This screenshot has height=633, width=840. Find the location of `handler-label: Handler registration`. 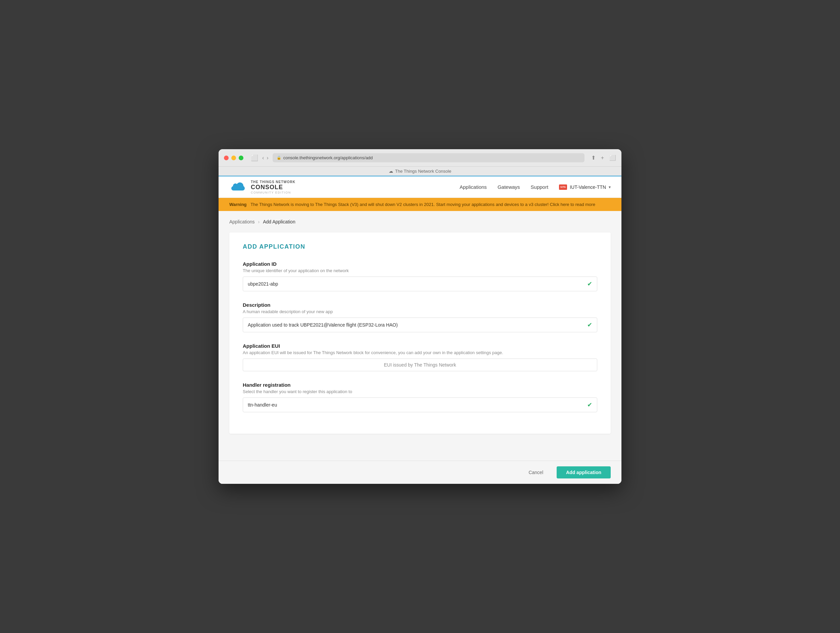

handler-label: Handler registration is located at coordinates (420, 385).